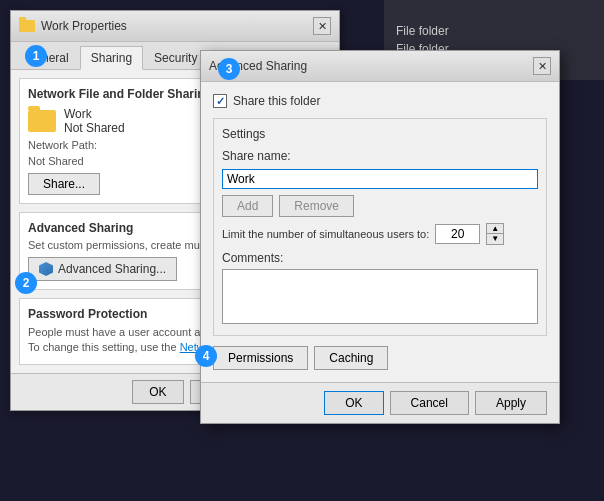  Describe the element at coordinates (495, 234) in the screenshot. I see `limit-spinner: ▲ ▼` at that location.